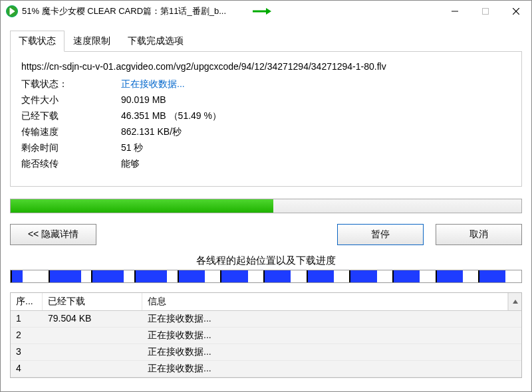 This screenshot has width=532, height=392. I want to click on value-file-size: 90.019 MB, so click(316, 100).